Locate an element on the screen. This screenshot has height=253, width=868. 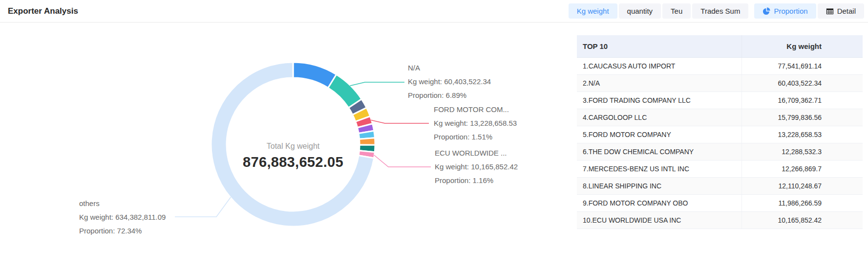
leader-line-others is located at coordinates (203, 207).